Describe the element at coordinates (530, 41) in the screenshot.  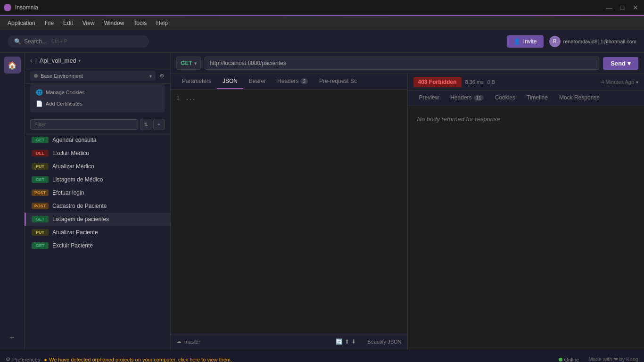
I see `invite-label: Invite` at that location.